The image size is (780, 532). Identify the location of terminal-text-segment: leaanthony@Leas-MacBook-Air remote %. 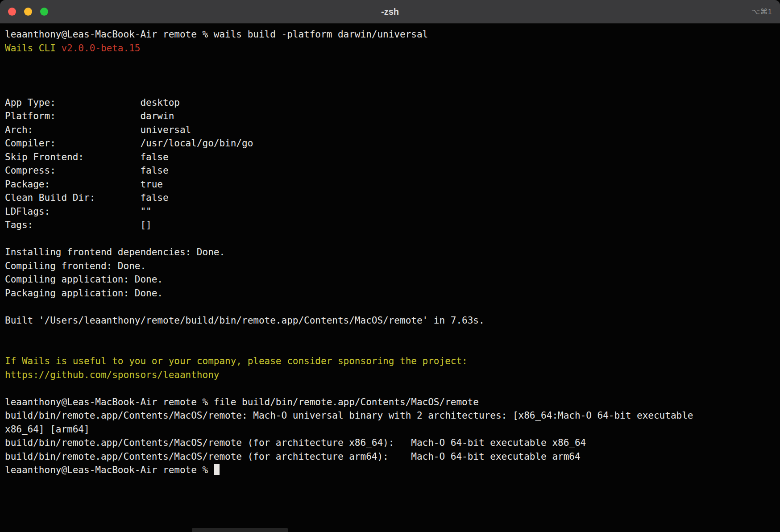
(109, 470).